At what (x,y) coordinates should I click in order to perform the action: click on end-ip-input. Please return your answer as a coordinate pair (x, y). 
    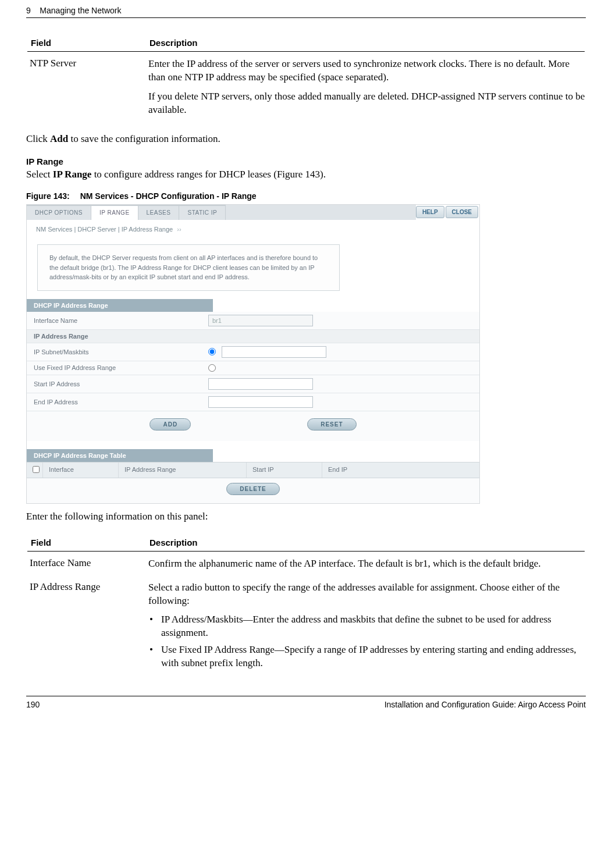
    Looking at the image, I should click on (261, 402).